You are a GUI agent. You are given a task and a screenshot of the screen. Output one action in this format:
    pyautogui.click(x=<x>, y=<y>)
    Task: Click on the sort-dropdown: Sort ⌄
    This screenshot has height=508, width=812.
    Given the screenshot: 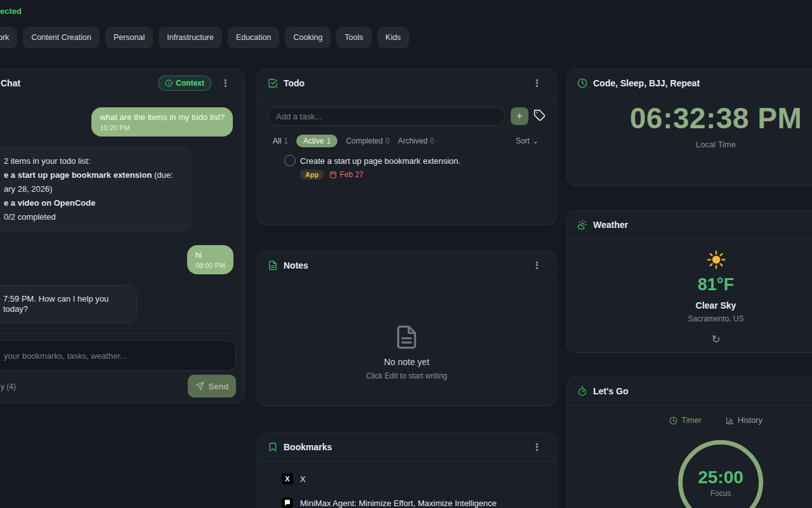 What is the action you would take?
    pyautogui.click(x=527, y=141)
    